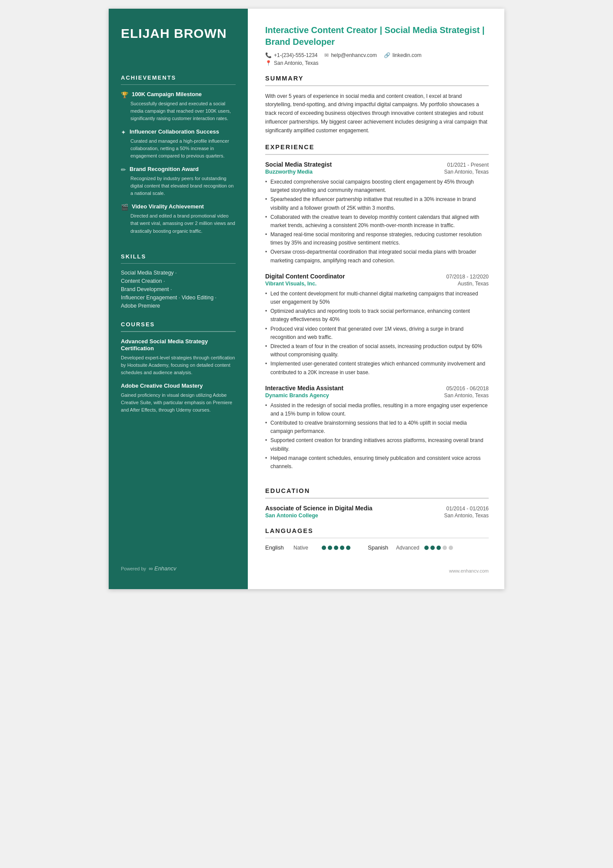 The image size is (613, 868). What do you see at coordinates (296, 55) in the screenshot?
I see `phone-text: +1-(234)-555-1234` at bounding box center [296, 55].